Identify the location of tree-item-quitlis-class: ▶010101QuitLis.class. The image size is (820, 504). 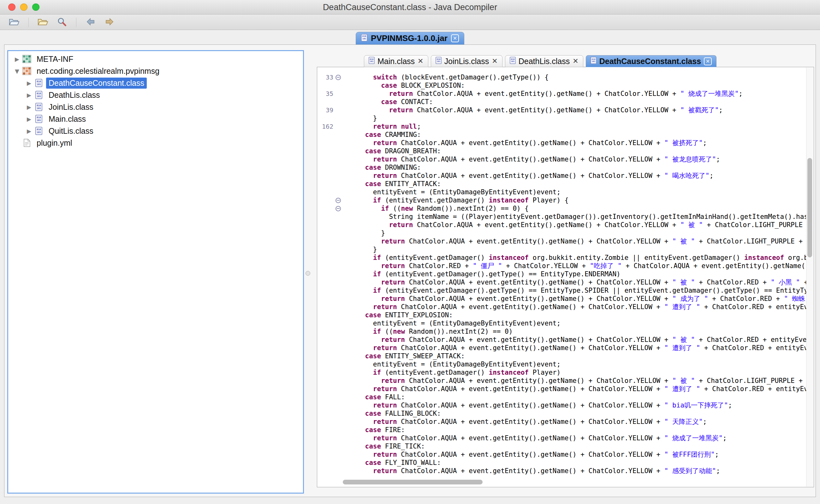
(155, 131).